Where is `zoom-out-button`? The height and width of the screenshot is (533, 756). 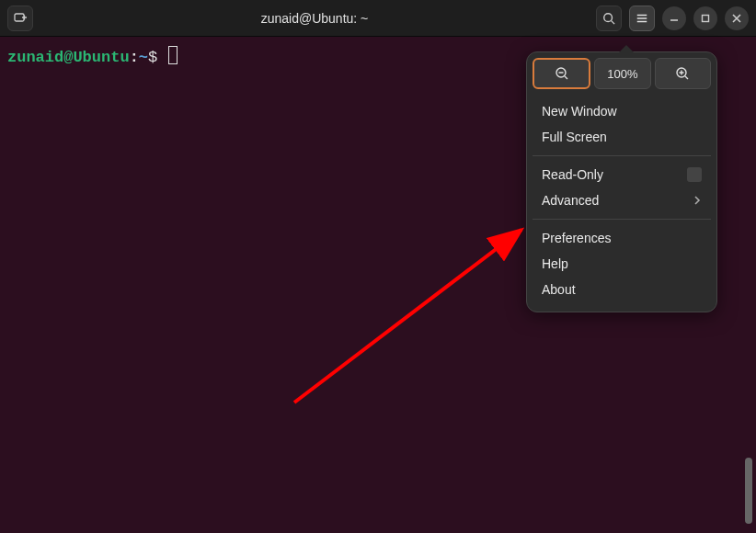
zoom-out-button is located at coordinates (561, 74).